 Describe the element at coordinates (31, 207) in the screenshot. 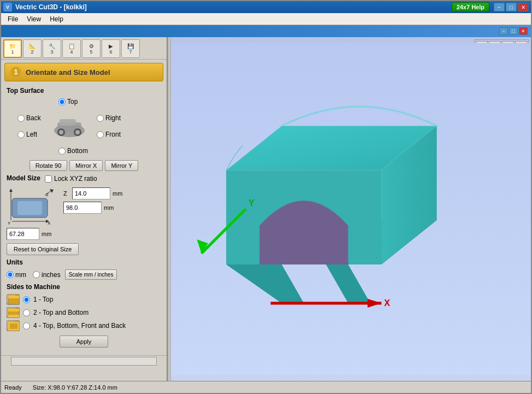

I see `model-diagram: Y X Z` at that location.